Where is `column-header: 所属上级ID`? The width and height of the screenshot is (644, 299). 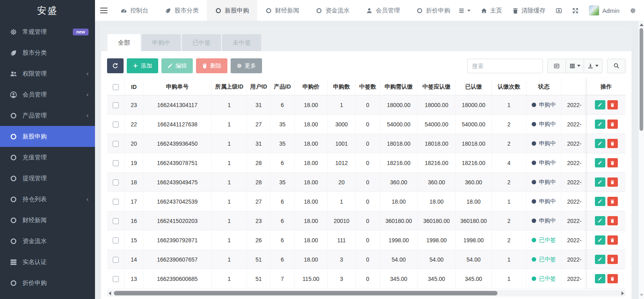
column-header: 所属上级ID is located at coordinates (229, 87).